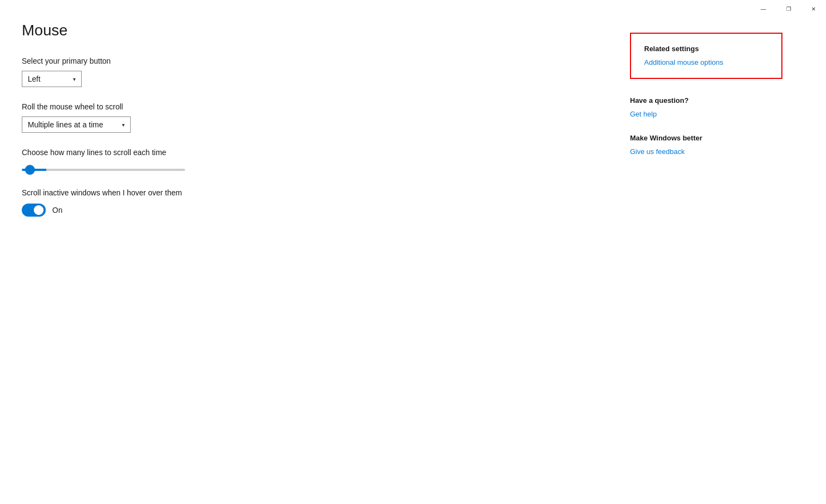 Image resolution: width=826 pixels, height=504 pixels. I want to click on scroll-setting-dropdown: Multiple lines at a time ▾, so click(76, 125).